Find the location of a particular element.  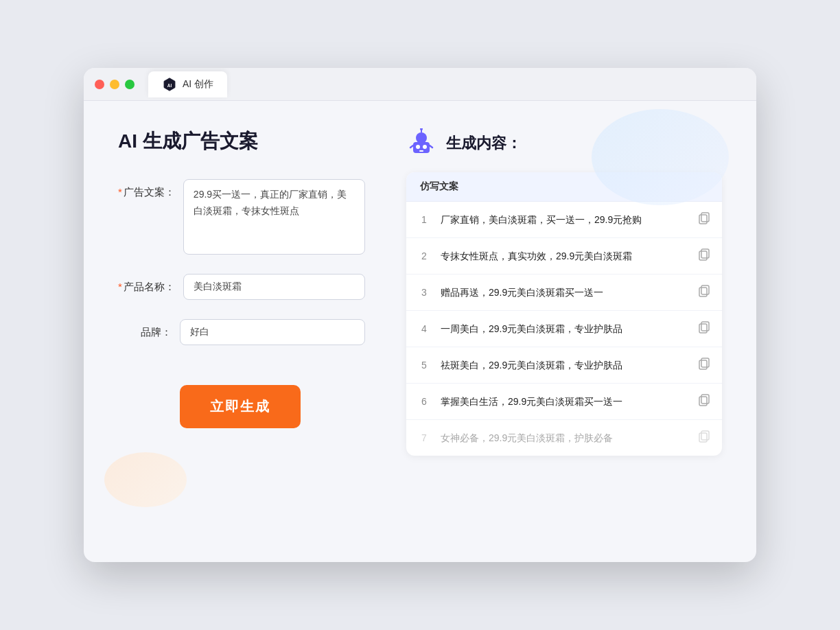

titlebar: AI AI 创作 is located at coordinates (420, 84).